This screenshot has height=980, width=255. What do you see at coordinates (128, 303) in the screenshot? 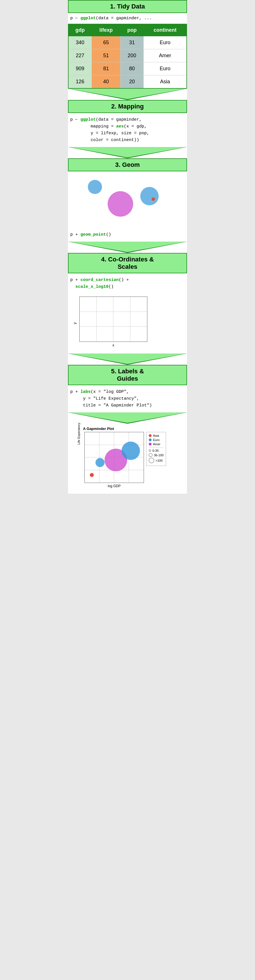
I see `section-coords: 4. Co-Ordinates & Scales p + coord_carte…` at bounding box center [128, 303].